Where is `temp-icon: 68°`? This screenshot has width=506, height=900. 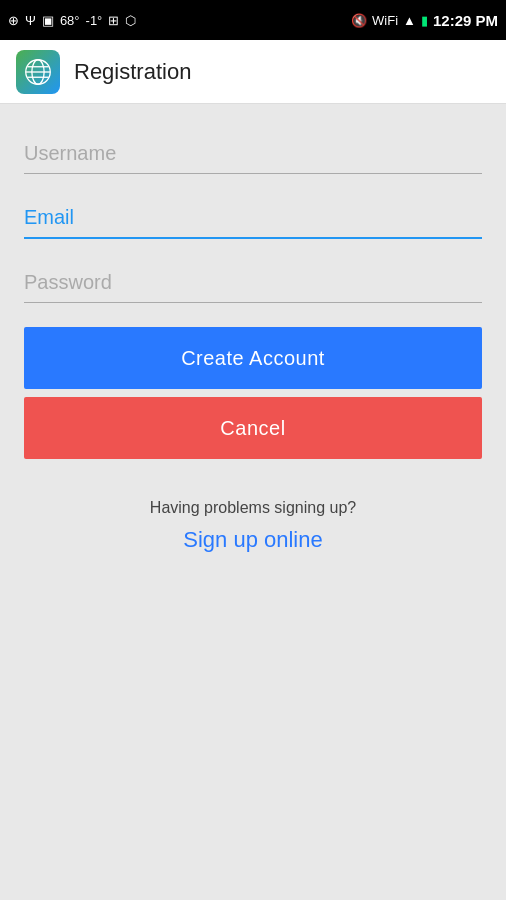
temp-icon: 68° is located at coordinates (70, 20).